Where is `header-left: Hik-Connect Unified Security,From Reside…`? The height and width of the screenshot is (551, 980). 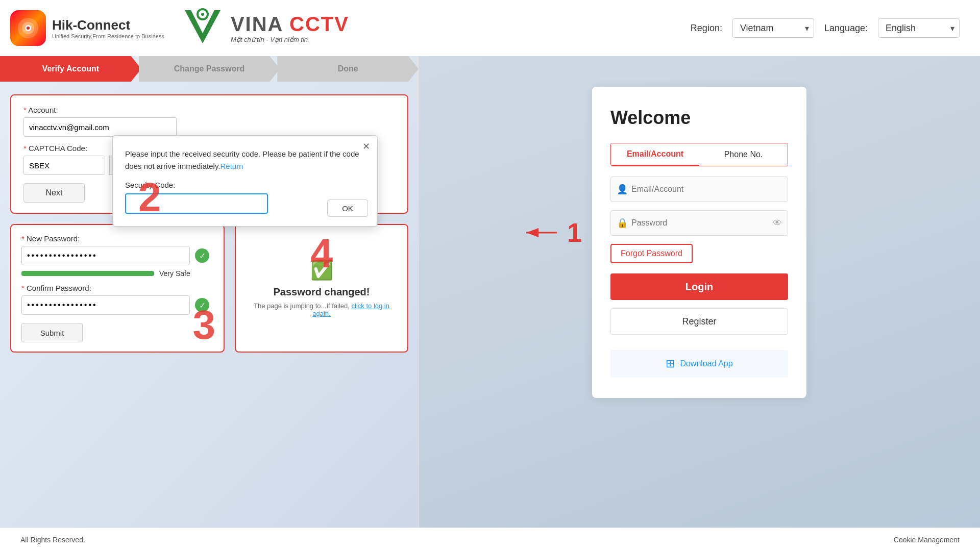
header-left: Hik-Connect Unified Security,From Reside… is located at coordinates (209, 28).